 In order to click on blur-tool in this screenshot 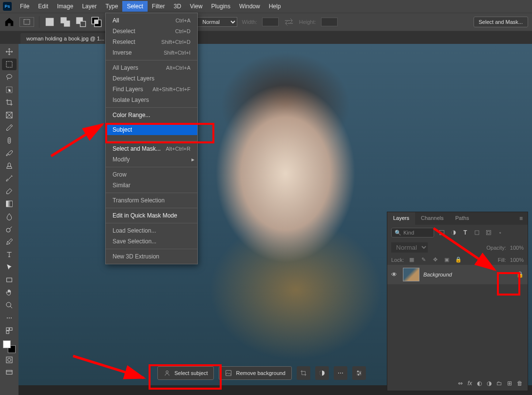, I will do `click(9, 217)`.